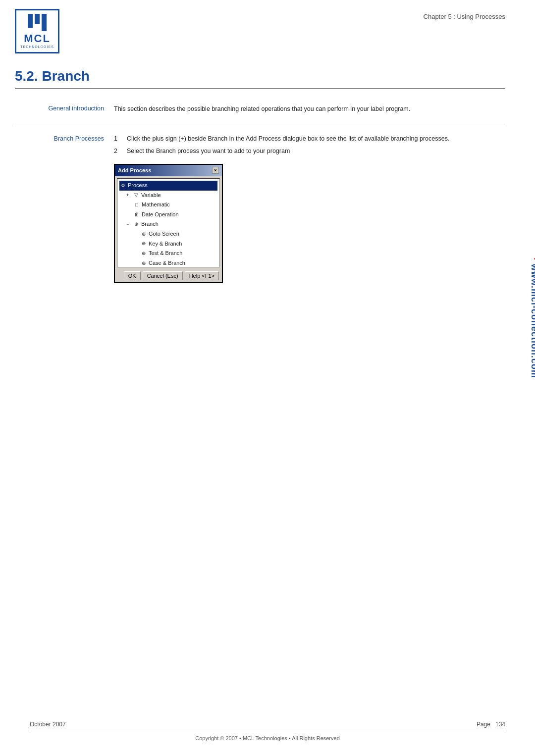  What do you see at coordinates (136, 224) in the screenshot?
I see `branch-icon: ⊕` at bounding box center [136, 224].